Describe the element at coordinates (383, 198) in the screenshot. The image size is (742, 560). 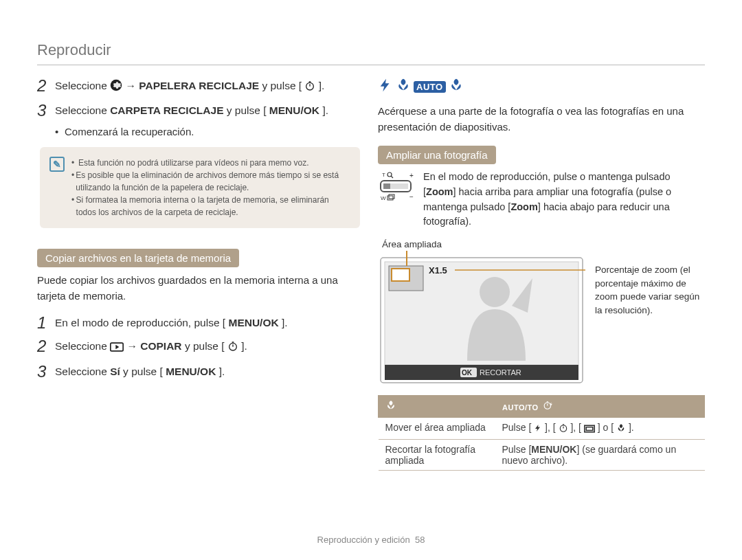
I see `svg-text: W` at that location.